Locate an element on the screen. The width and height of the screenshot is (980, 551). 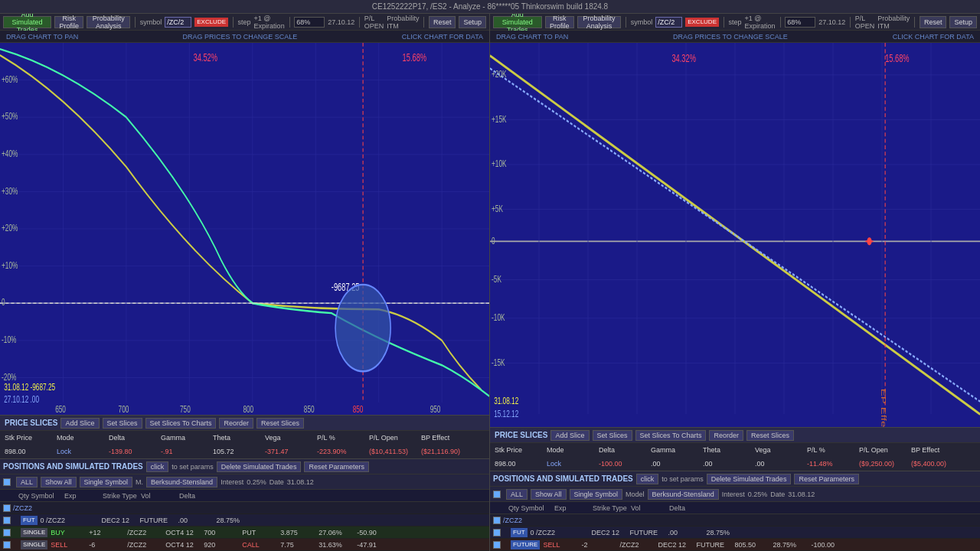
add-simulated-trades-btn-left: Add Simulated Trades is located at coordinates (28, 22).